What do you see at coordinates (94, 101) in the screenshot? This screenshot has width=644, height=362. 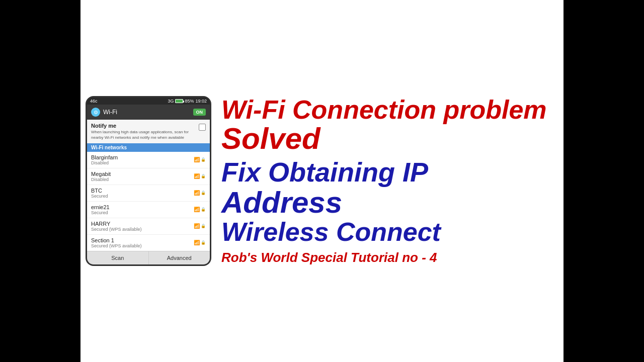 I see `signal-strength: 46c` at bounding box center [94, 101].